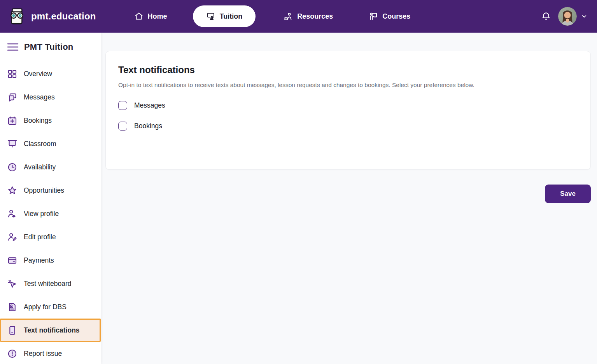 The width and height of the screenshot is (597, 364). I want to click on save-row: Save, so click(348, 194).